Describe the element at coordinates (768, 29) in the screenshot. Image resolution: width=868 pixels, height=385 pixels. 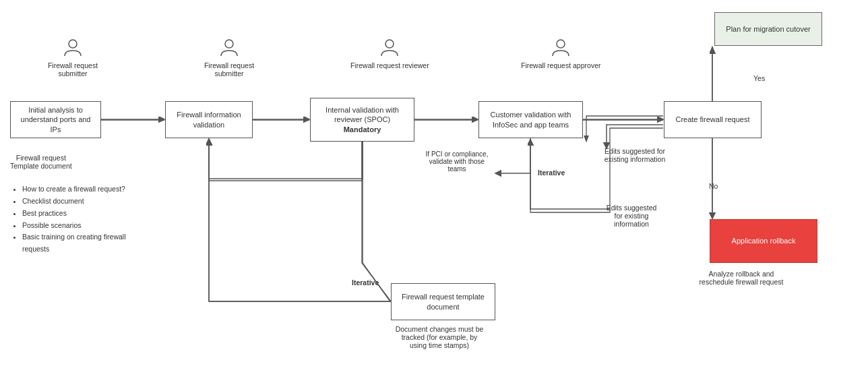
I see `node-migration-cutover-text: Plan for migration cutover` at that location.